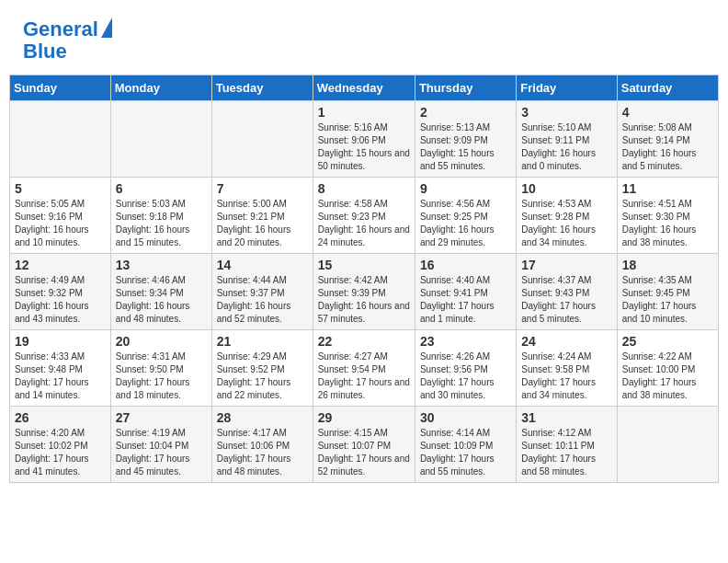 The width and height of the screenshot is (728, 563). Describe the element at coordinates (667, 189) in the screenshot. I see `day-number: 11` at that location.